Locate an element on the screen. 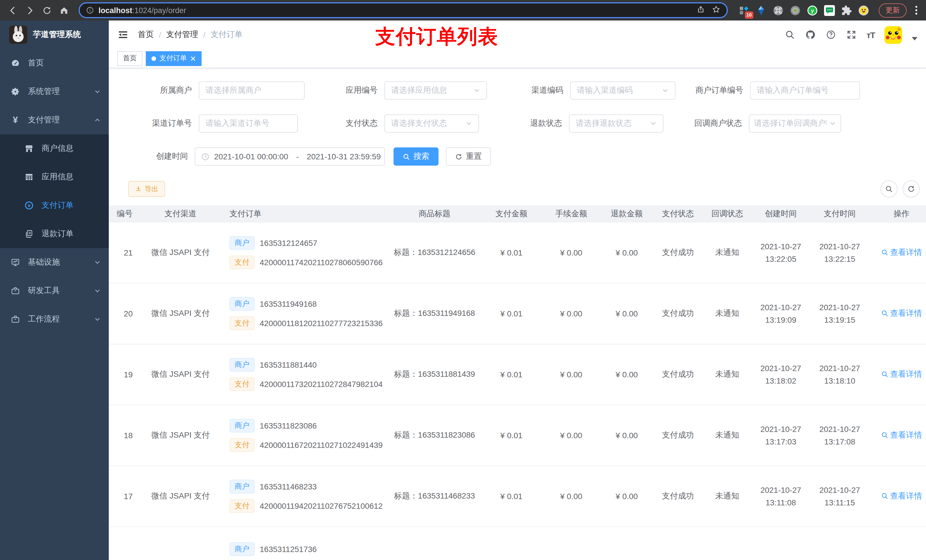 The image size is (926, 560). tab-home: 首页 is located at coordinates (130, 59).